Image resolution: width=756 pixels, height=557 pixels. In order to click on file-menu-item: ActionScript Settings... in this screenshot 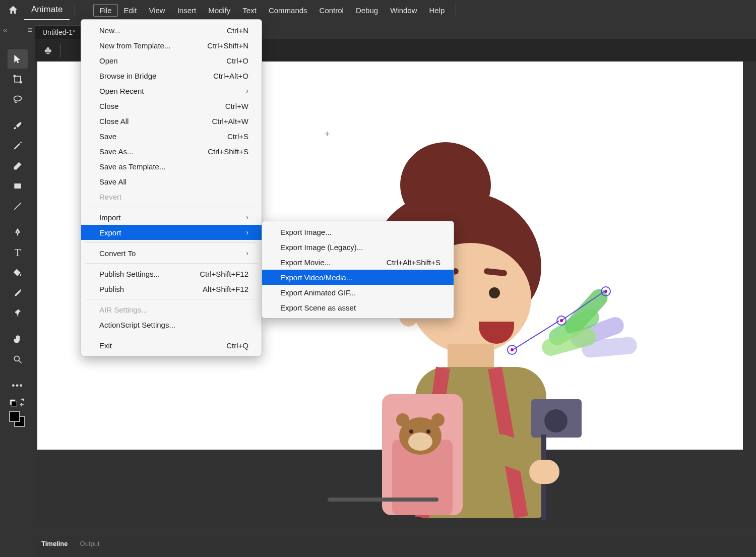, I will do `click(171, 325)`.